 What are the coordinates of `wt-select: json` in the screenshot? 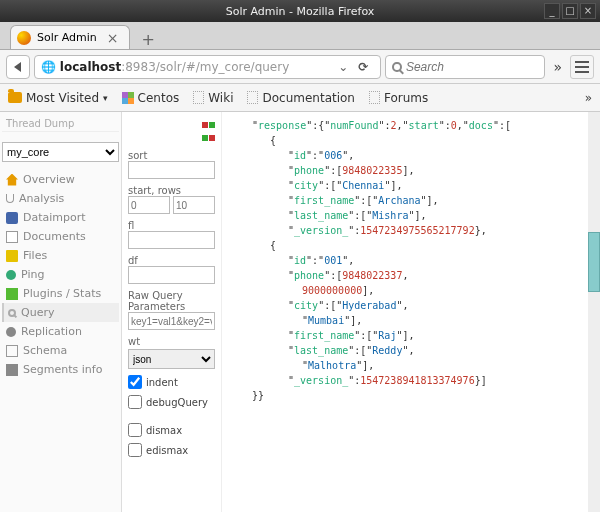 It's located at (172, 359).